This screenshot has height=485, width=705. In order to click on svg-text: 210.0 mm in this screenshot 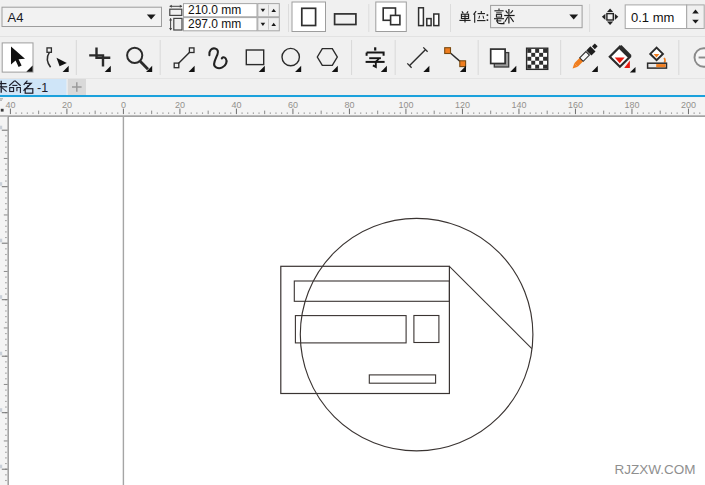, I will do `click(214, 10)`.